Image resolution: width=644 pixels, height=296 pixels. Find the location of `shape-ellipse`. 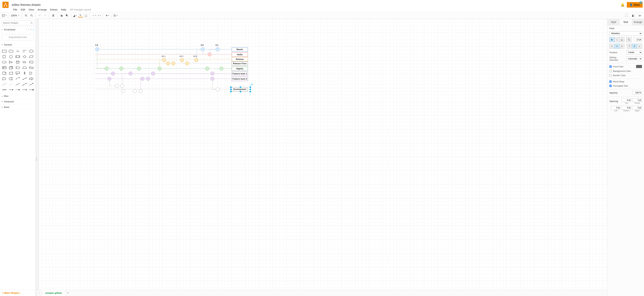

shape-ellipse is located at coordinates (32, 51).